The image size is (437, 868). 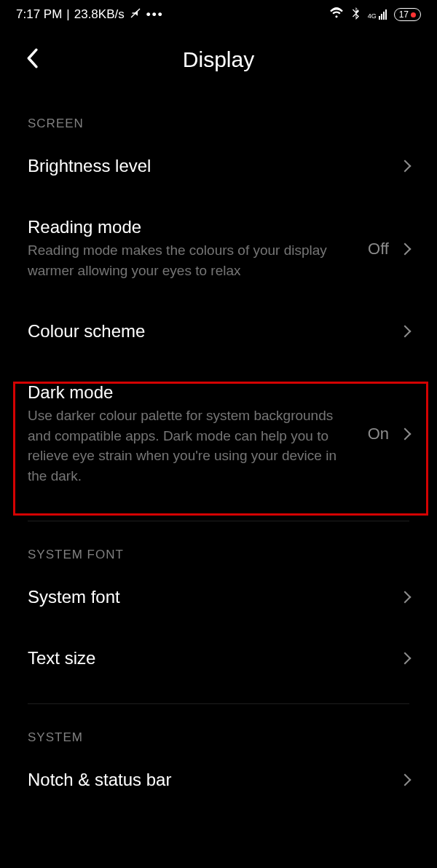 I want to click on bluetooth-icon, so click(x=355, y=15).